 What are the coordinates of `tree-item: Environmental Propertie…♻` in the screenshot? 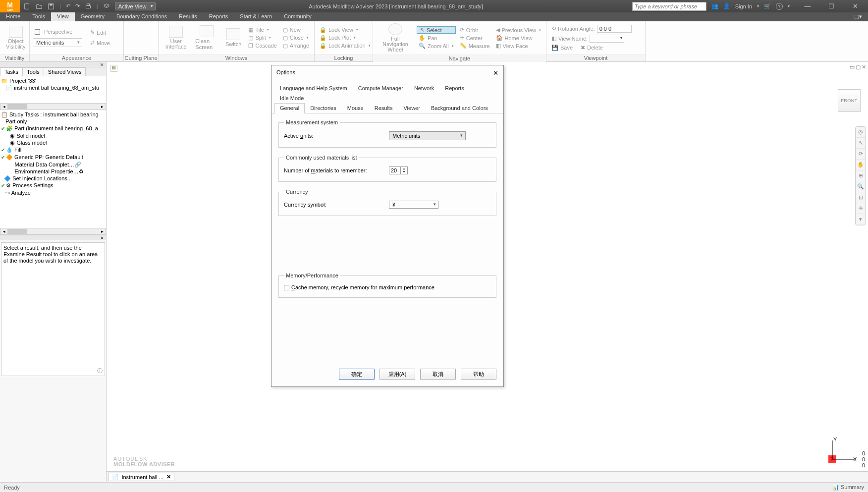 It's located at (53, 171).